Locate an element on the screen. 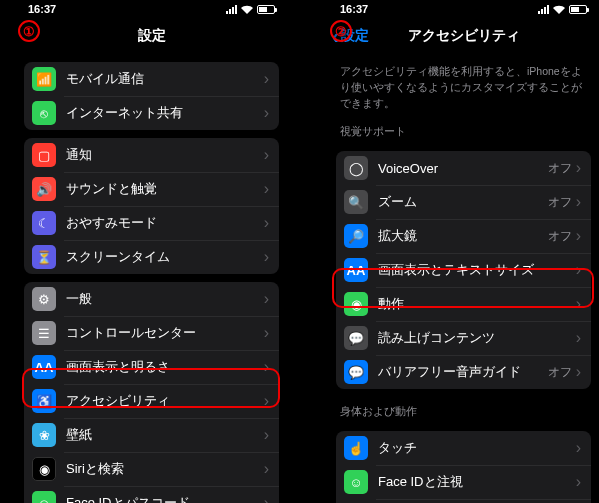 This screenshot has width=599, height=503. row-motion: ◉ 動作 › is located at coordinates (464, 304).